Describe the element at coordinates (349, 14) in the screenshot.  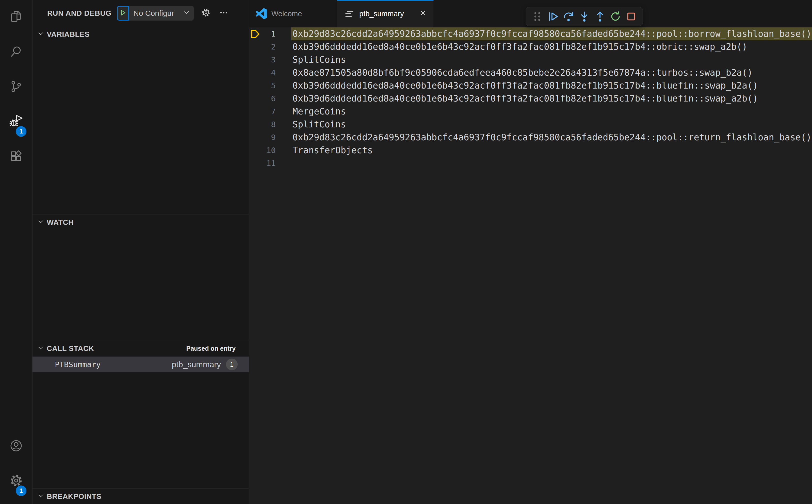
I see `list-file-icon` at that location.